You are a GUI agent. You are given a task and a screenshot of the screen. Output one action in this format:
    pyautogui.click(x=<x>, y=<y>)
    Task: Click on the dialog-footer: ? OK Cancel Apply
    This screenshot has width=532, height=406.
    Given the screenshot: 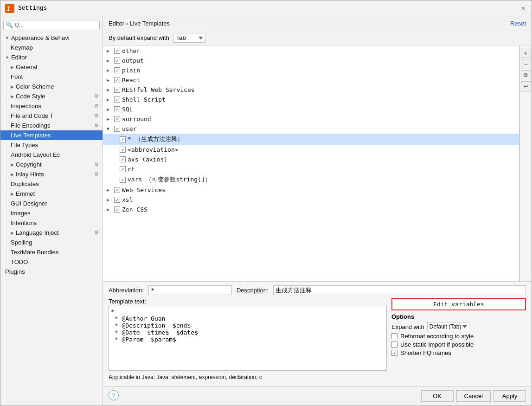 What is the action you would take?
    pyautogui.click(x=317, y=396)
    